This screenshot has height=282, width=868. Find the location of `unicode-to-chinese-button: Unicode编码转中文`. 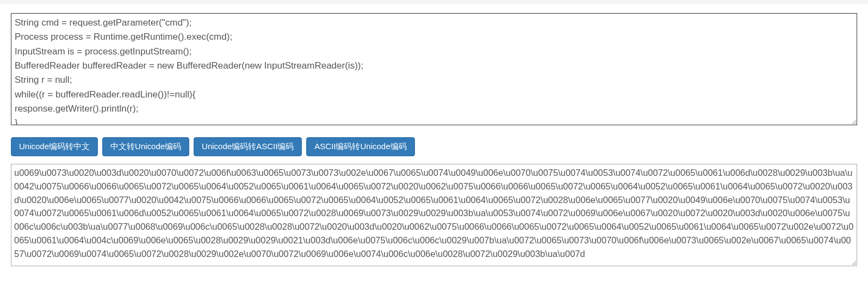

unicode-to-chinese-button: Unicode编码转中文 is located at coordinates (54, 147).